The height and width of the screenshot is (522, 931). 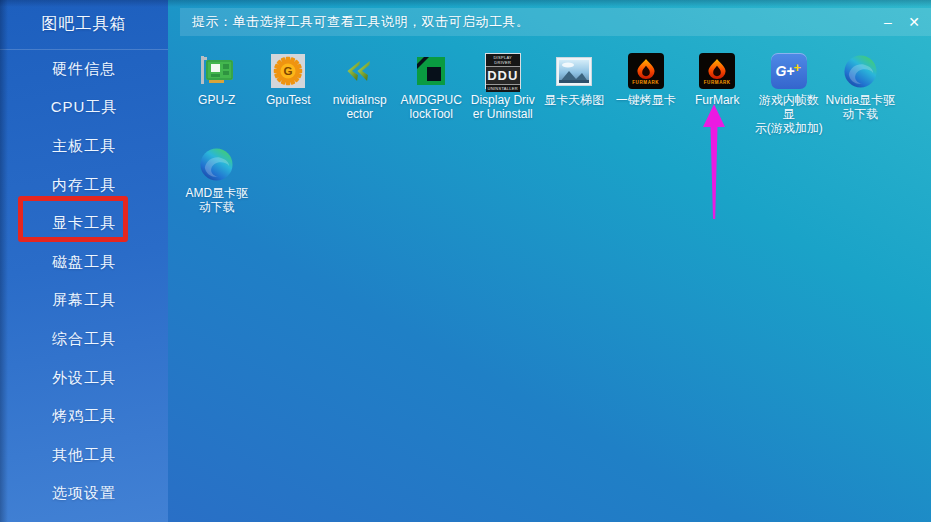 What do you see at coordinates (216, 200) in the screenshot?
I see `tool-label: AMD显卡驱 动下载` at bounding box center [216, 200].